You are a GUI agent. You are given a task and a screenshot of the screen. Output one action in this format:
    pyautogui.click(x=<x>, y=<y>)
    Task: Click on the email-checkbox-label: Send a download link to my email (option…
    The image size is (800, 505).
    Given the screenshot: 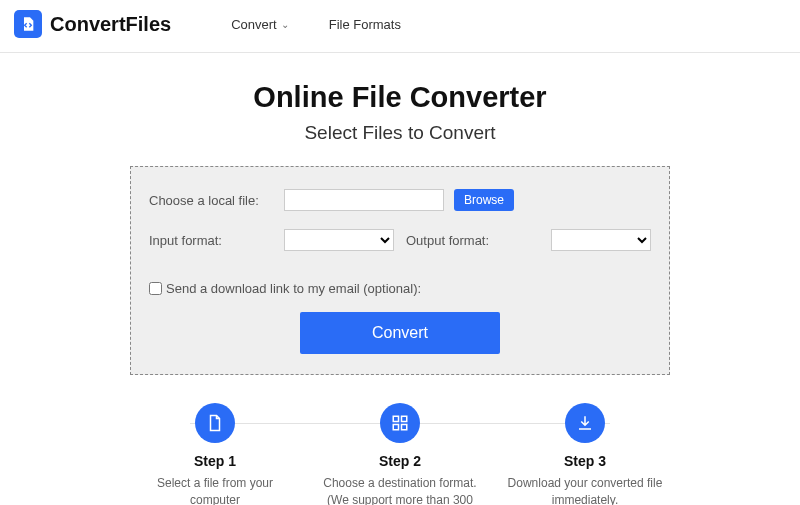 What is the action you would take?
    pyautogui.click(x=294, y=288)
    